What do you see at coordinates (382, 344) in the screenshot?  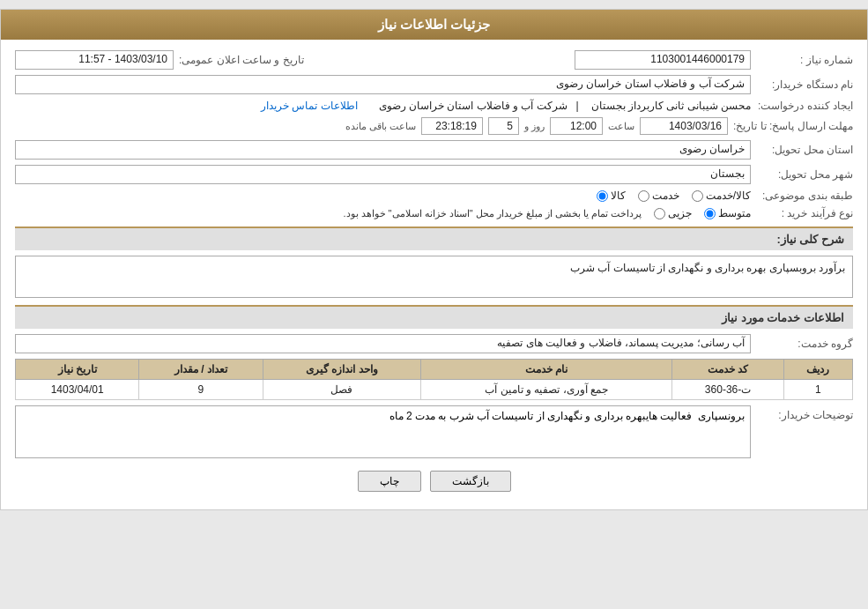 I see `service-group-value: آب رسانی؛ مدیریت پسماند، فاضلاب و فعالیت…` at bounding box center [382, 344].